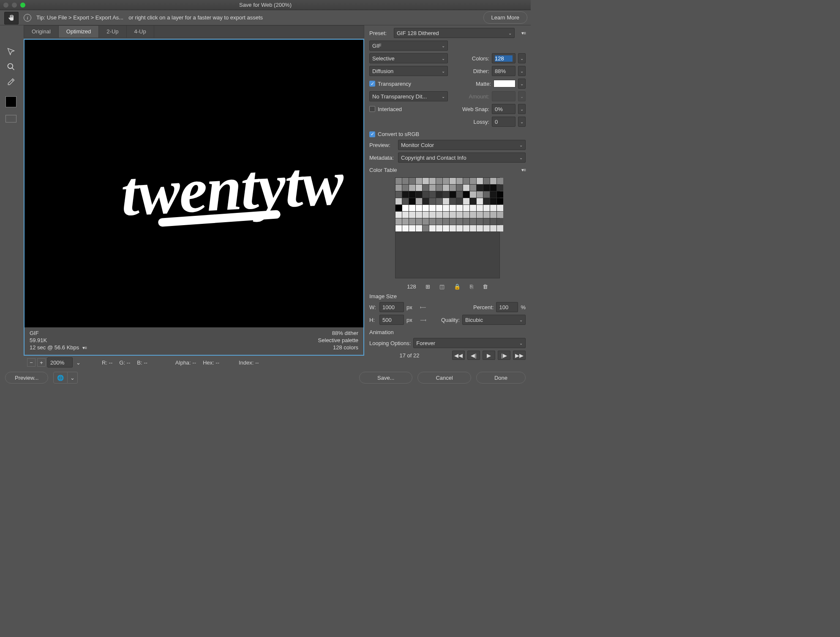  Describe the element at coordinates (485, 286) in the screenshot. I see `delete-color-icon: 🗑` at that location.